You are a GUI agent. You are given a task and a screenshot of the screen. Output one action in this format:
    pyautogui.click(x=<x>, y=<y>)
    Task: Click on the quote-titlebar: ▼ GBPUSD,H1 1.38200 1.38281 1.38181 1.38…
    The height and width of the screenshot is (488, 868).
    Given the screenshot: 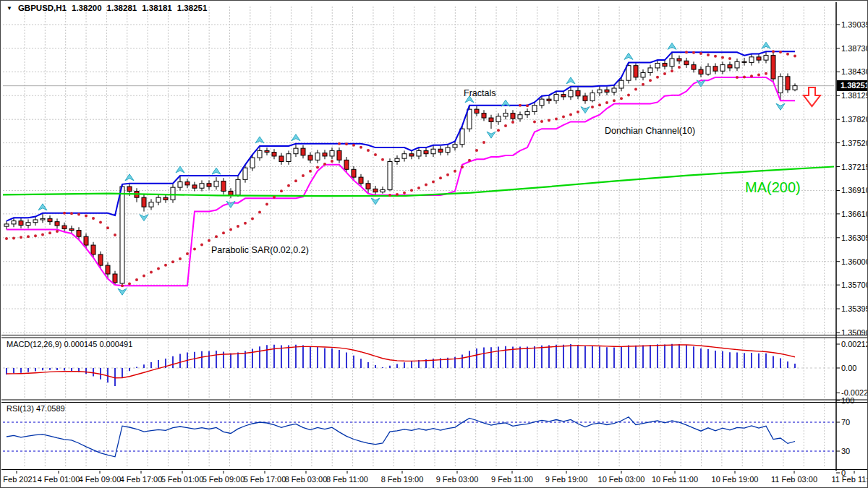 What is the action you would take?
    pyautogui.click(x=107, y=8)
    